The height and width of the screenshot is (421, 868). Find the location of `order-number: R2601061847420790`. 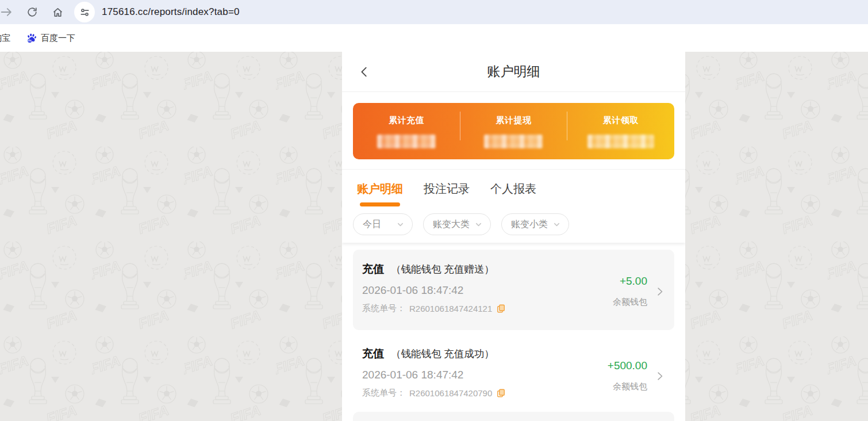

order-number: R2601061847420790 is located at coordinates (451, 393).